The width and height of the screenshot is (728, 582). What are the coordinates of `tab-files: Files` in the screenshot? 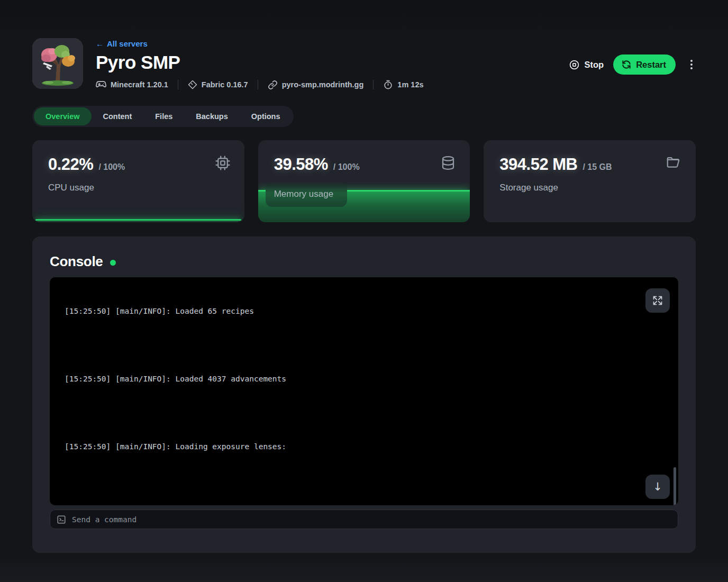 It's located at (164, 116).